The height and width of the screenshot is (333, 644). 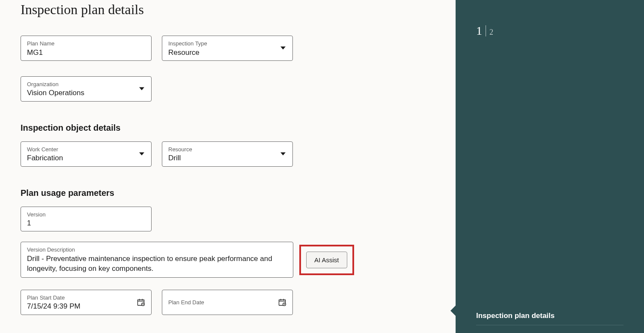 I want to click on version-description-label: Version Description, so click(x=157, y=250).